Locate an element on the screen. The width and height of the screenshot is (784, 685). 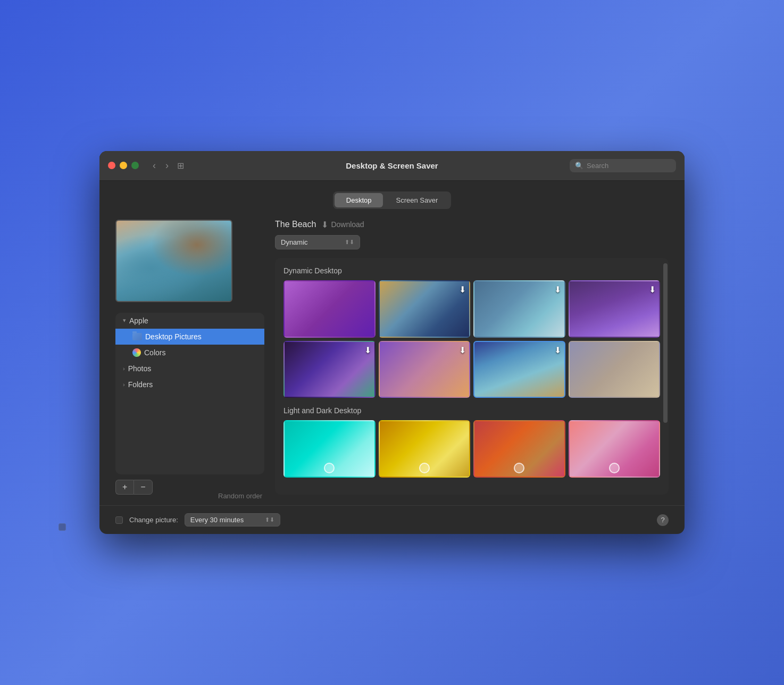
interval-label: Every 30 minutes is located at coordinates (217, 520).